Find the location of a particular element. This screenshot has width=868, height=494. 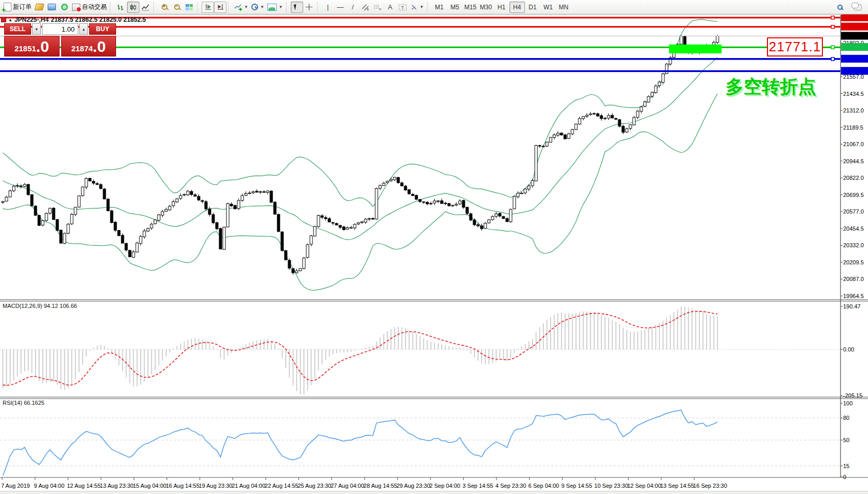

rsi-pane-label: RSI(14) 66.1625 is located at coordinates (24, 403).